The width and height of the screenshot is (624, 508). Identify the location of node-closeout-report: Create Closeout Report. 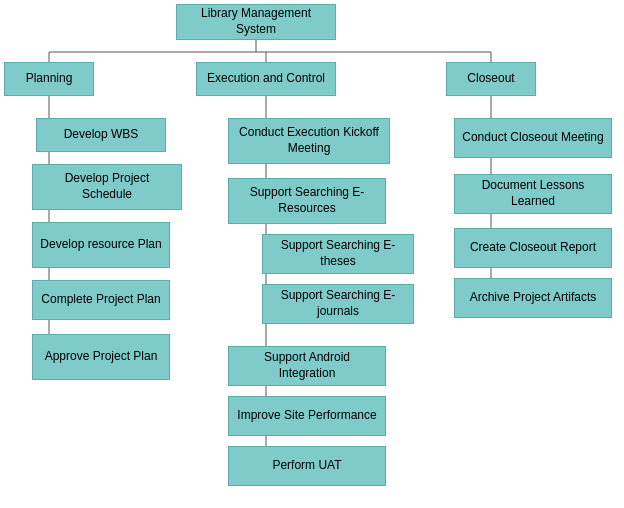
(533, 248).